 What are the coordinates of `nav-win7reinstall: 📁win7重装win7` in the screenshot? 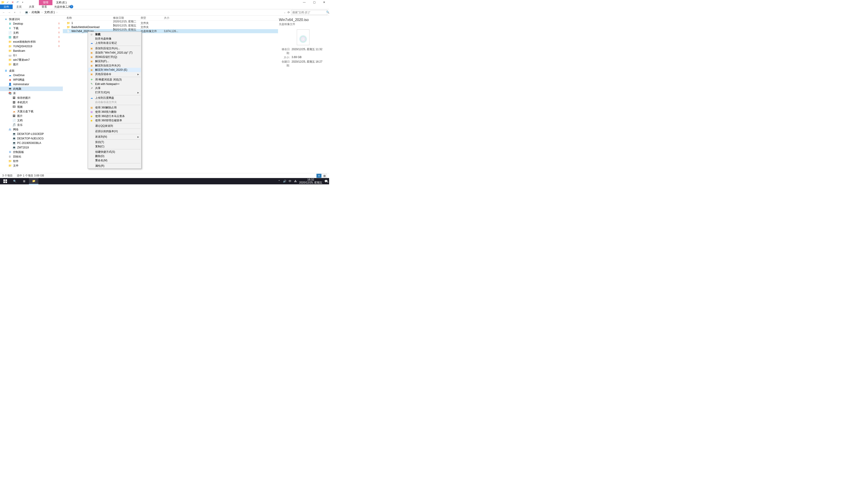 It's located at (31, 60).